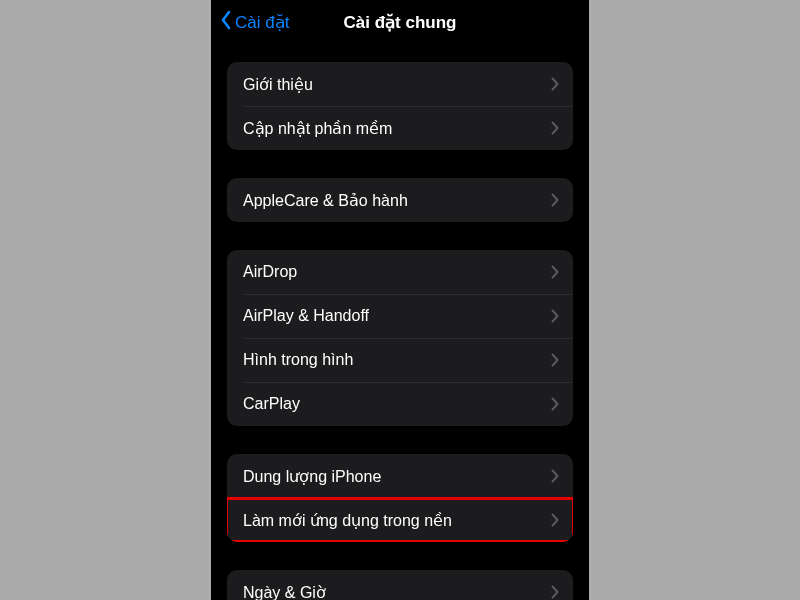 The width and height of the screenshot is (800, 600). What do you see at coordinates (397, 316) in the screenshot?
I see `row-label: AirPlay & Handoff` at bounding box center [397, 316].